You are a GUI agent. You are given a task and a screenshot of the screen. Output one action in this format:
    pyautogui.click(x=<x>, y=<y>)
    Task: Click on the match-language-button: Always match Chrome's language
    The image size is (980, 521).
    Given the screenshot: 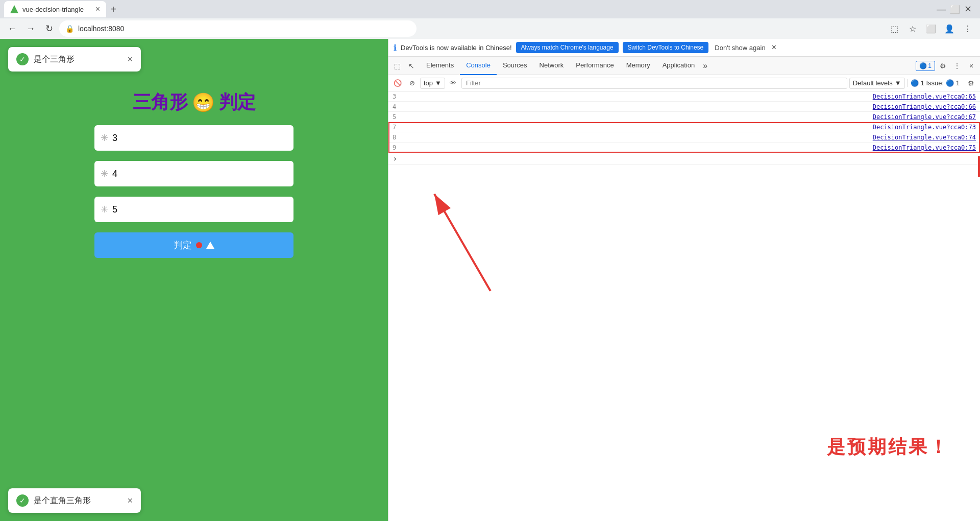 What is the action you would take?
    pyautogui.click(x=568, y=48)
    